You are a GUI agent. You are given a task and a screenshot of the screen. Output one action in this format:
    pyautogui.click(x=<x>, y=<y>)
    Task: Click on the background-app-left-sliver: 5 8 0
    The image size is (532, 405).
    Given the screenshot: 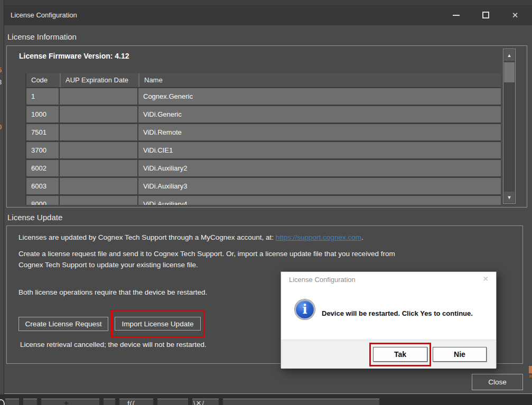 What is the action you would take?
    pyautogui.click(x=2, y=203)
    